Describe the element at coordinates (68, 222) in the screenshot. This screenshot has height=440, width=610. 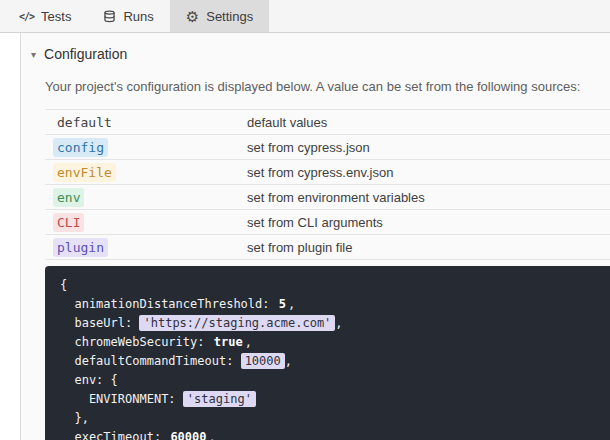
I see `source-badge: CLI` at that location.